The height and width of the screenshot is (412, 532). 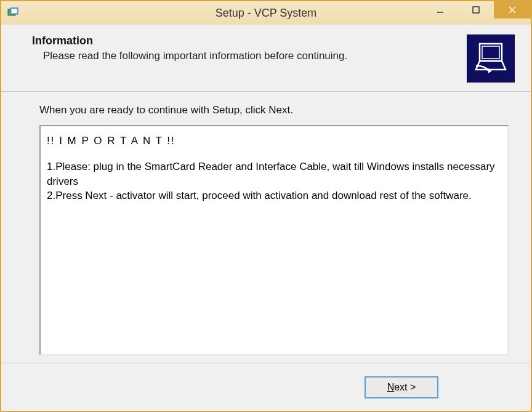 I want to click on close-button, so click(x=512, y=10).